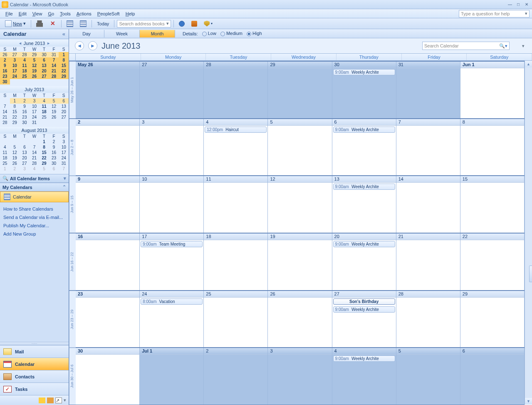 The image size is (532, 405). Describe the element at coordinates (364, 204) in the screenshot. I see `day-cell: 139:00amWeekly Archite` at that location.